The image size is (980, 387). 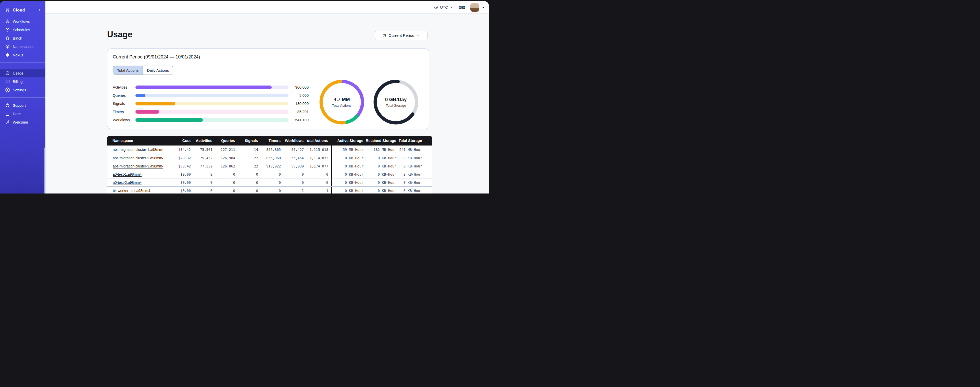 I want to click on glasses-icon, so click(x=462, y=7).